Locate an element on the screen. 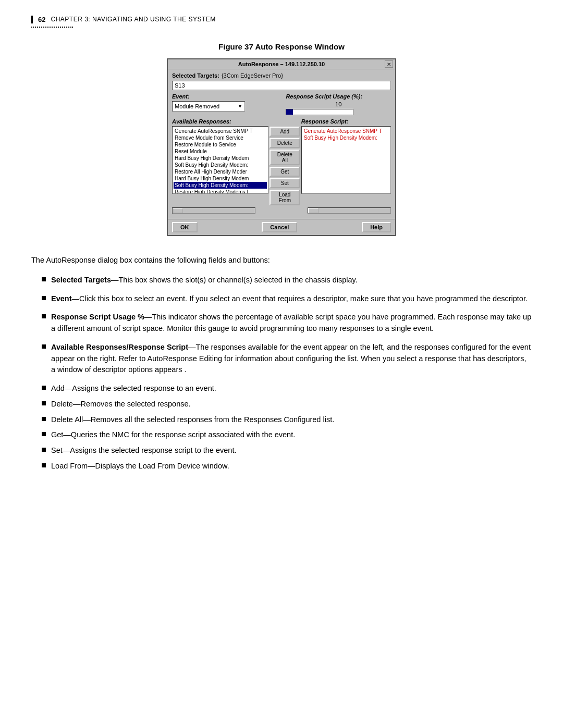  help-button: Help is located at coordinates (376, 227).